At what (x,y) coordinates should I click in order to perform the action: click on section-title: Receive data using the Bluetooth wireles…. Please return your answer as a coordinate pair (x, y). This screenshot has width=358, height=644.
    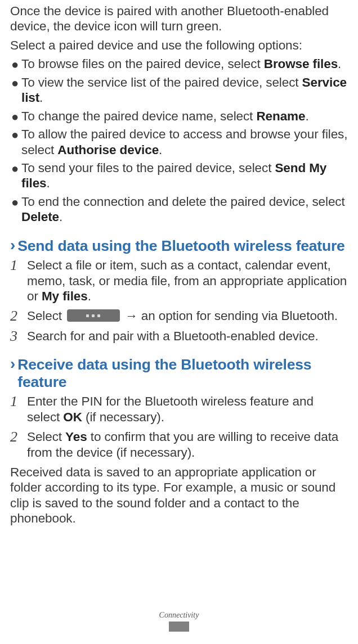
    Looking at the image, I should click on (182, 373).